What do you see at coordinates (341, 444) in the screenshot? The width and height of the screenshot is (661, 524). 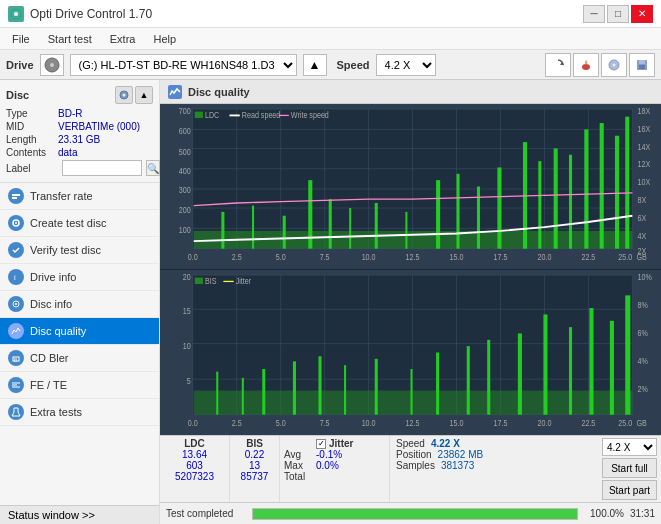 I see `jitter-header: Jitter` at bounding box center [341, 444].